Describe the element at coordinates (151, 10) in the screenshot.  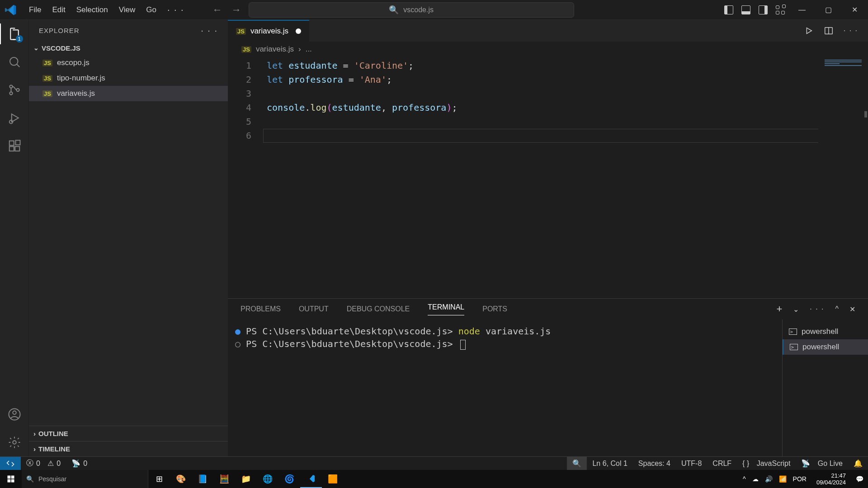
I see `menu-go: Go` at that location.